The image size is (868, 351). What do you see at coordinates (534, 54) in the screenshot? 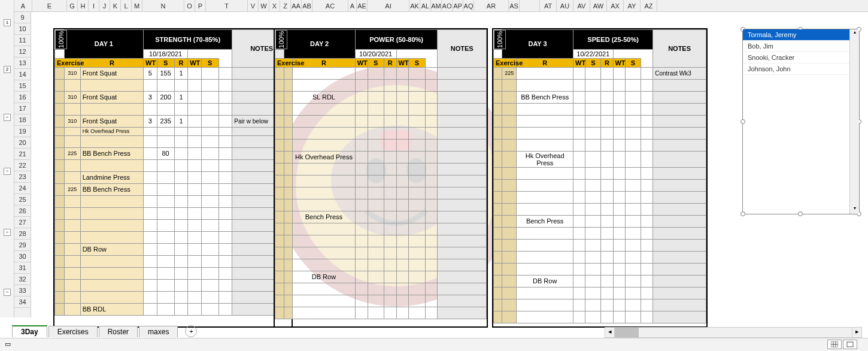
I see `day3-date1: 10/15/2021` at bounding box center [534, 54].